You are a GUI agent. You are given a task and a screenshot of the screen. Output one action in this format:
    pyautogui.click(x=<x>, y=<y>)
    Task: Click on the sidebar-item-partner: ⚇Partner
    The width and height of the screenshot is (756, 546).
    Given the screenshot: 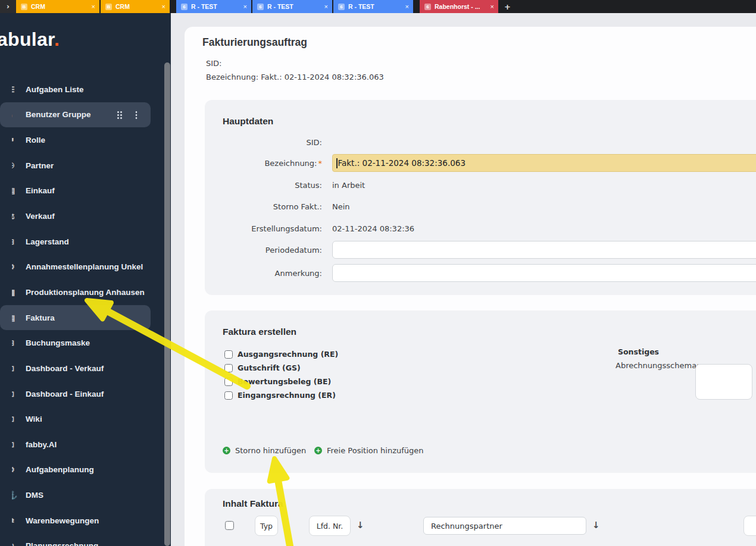 What is the action you would take?
    pyautogui.click(x=86, y=165)
    